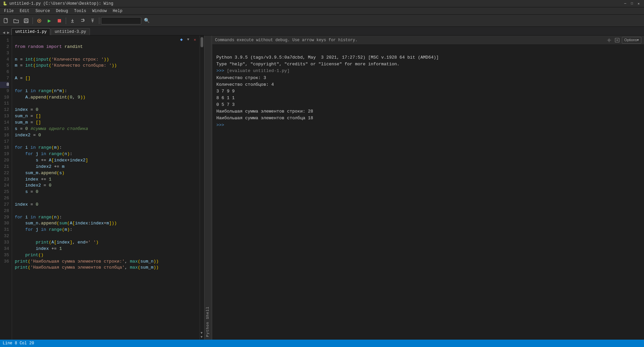 The height and width of the screenshot is (347, 644). Describe the element at coordinates (6, 188) in the screenshot. I see `line-numbers: 1 2 3 4 5 6 7 8 9 10 11 12 13 14 15 16 1…` at that location.